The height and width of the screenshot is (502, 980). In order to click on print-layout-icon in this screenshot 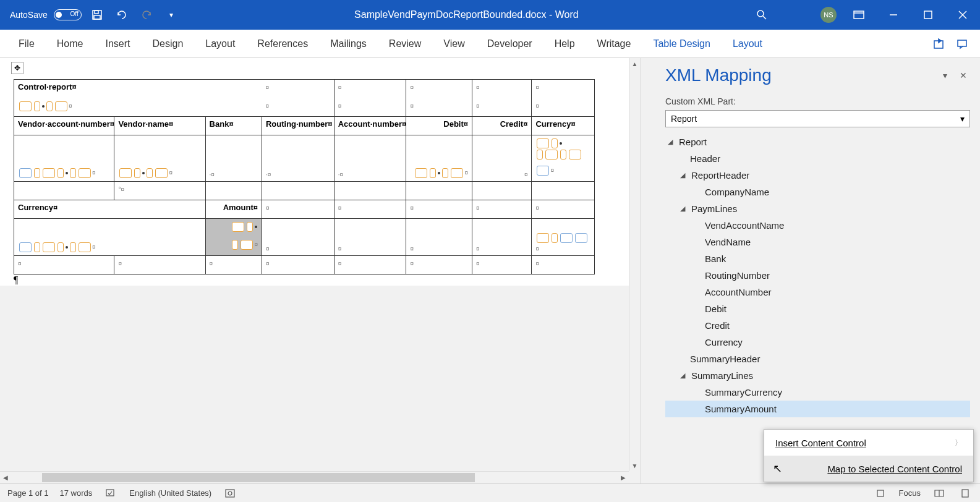, I will do `click(965, 493)`.